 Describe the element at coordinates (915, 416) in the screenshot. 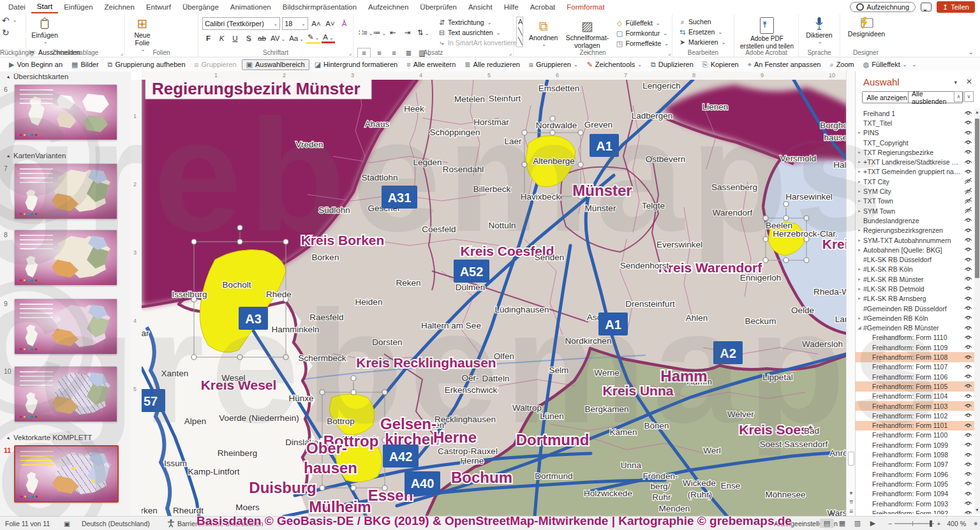

I see `selection-item-freihandform-form-1102: Freihandform: Form 1102` at that location.